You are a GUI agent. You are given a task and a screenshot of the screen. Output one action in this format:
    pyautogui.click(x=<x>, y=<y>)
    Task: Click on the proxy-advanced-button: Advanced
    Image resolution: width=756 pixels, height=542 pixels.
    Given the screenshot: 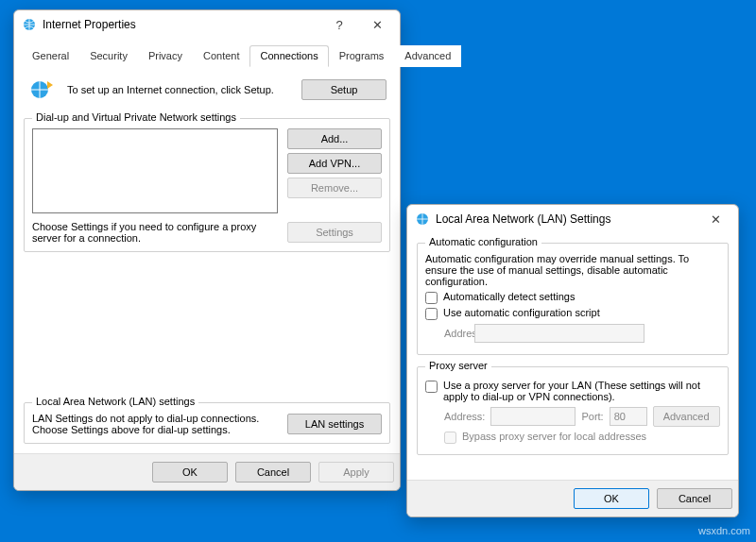 What is the action you would take?
    pyautogui.click(x=686, y=416)
    